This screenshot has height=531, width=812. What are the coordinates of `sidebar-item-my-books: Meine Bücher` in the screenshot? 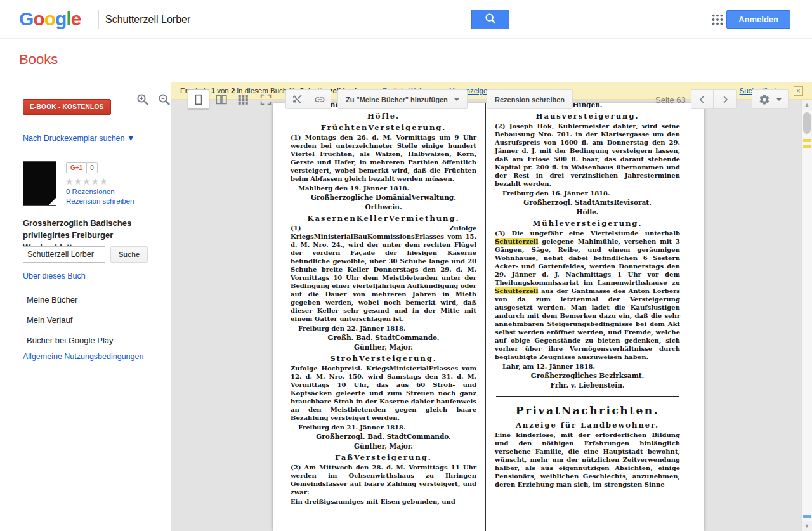 It's located at (52, 299).